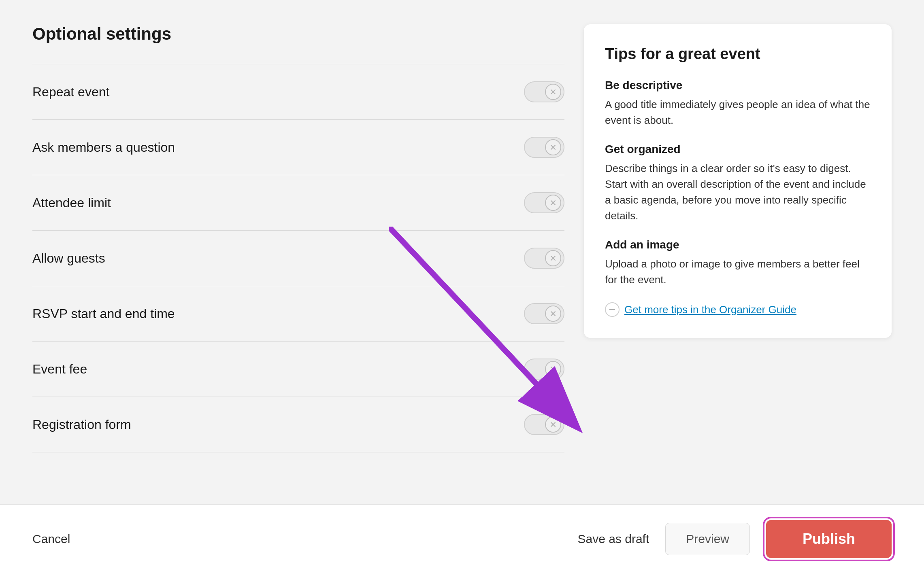  What do you see at coordinates (104, 314) in the screenshot?
I see `settings-label-rsvp-time: RSVP start and end time` at bounding box center [104, 314].